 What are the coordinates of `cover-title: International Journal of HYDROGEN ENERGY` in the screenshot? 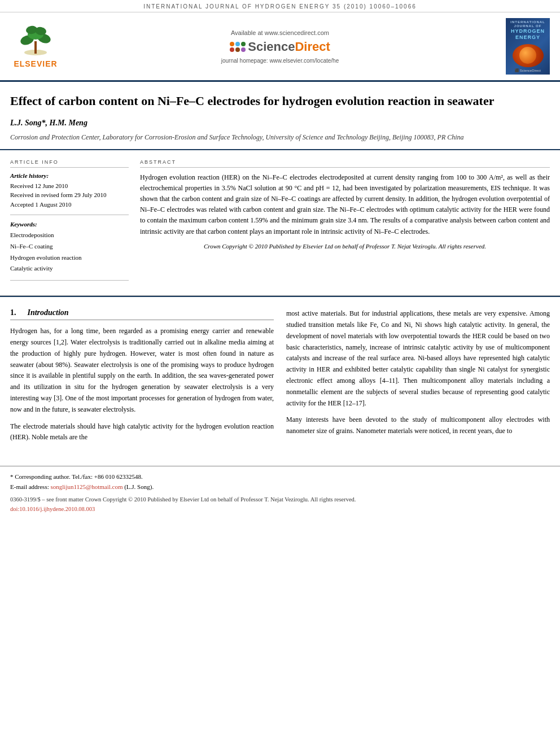 It's located at (528, 30).